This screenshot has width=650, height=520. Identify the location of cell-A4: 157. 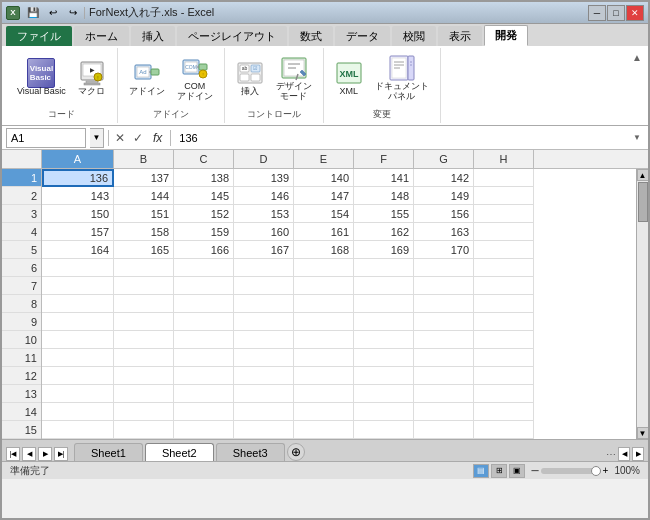
(78, 232).